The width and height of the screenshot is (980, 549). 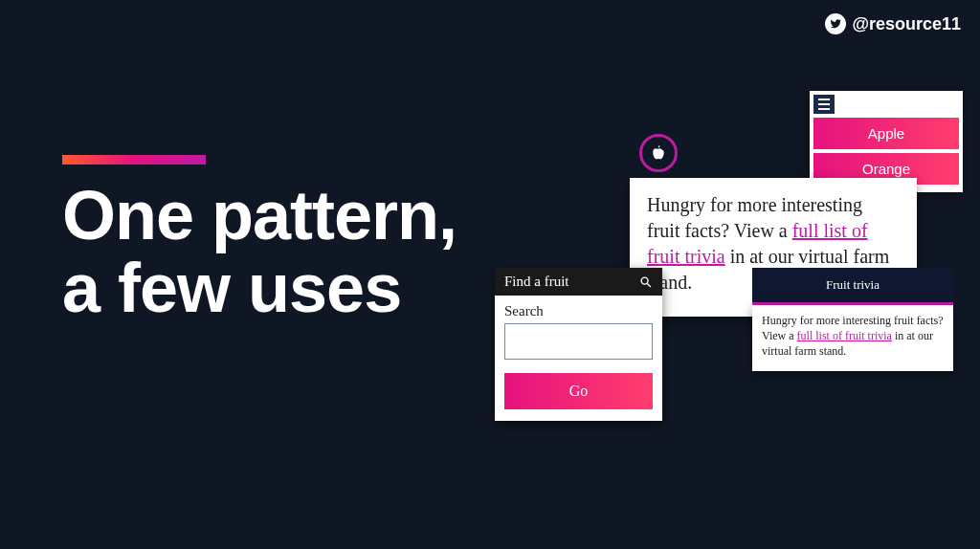 I want to click on search-input, so click(x=578, y=341).